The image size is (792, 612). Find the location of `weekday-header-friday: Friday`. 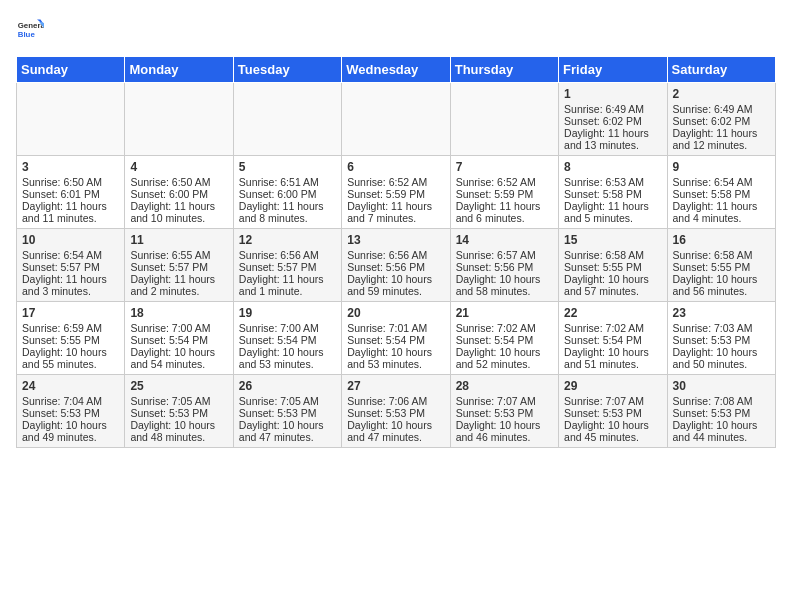

weekday-header-friday: Friday is located at coordinates (613, 70).